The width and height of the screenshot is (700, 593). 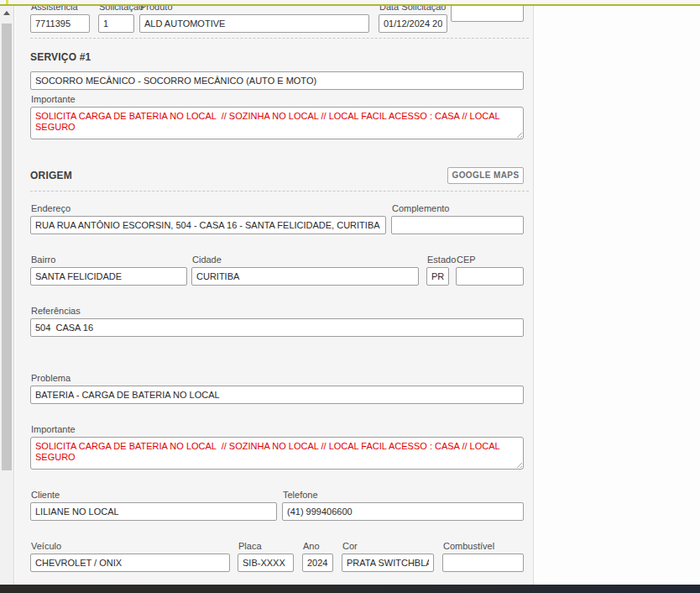 What do you see at coordinates (403, 512) in the screenshot?
I see `telefone-input` at bounding box center [403, 512].